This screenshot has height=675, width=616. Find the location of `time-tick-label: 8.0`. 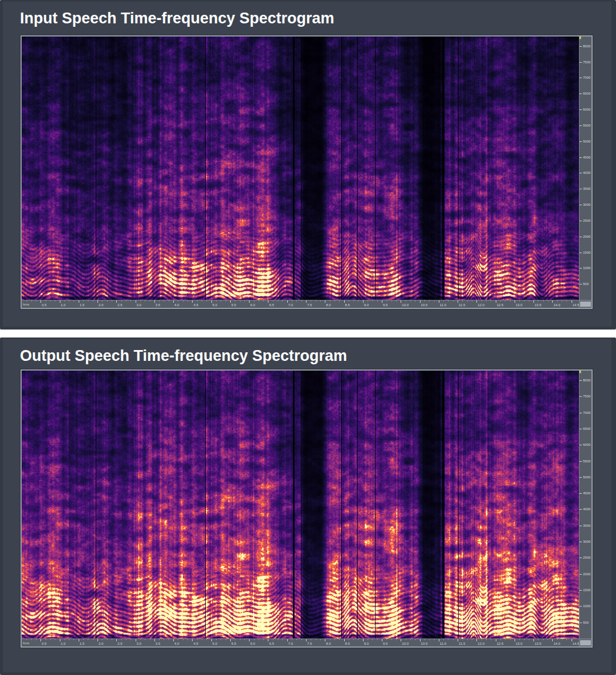

time-tick-label: 8.0 is located at coordinates (328, 644).